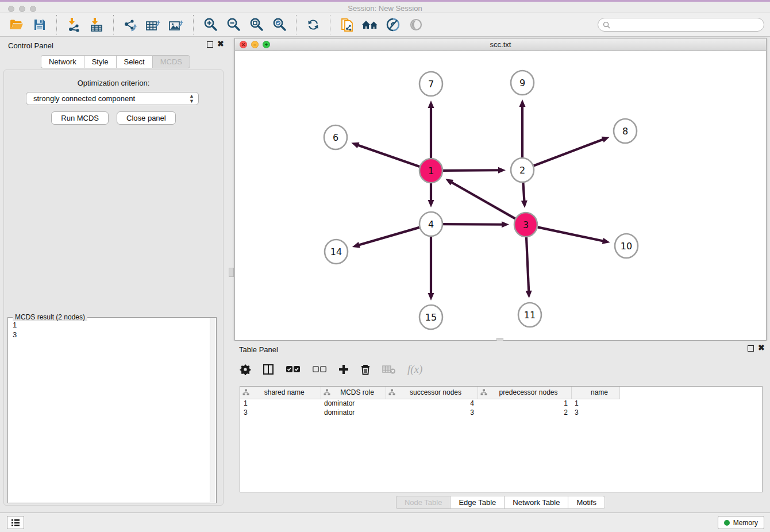 This screenshot has height=532, width=770. What do you see at coordinates (524, 393) in the screenshot?
I see `column-header-predecessor-nodes: predecessor nodes` at bounding box center [524, 393].